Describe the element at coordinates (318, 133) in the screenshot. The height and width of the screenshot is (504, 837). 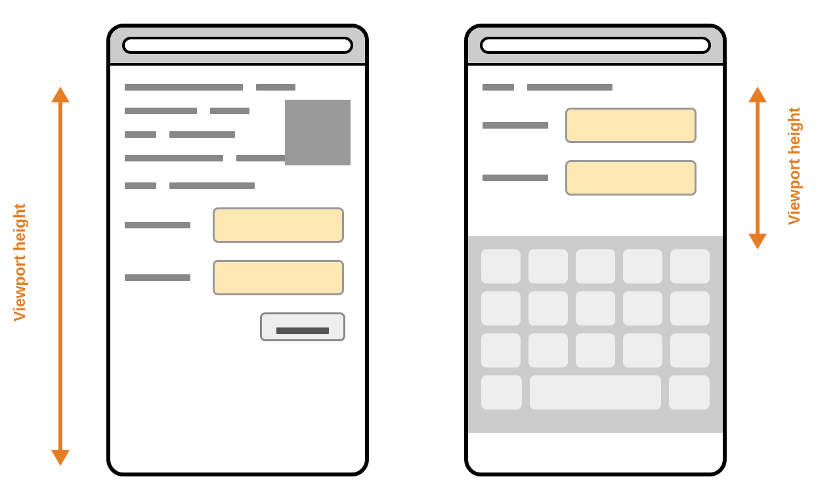
I see `thumbnail-image` at that location.